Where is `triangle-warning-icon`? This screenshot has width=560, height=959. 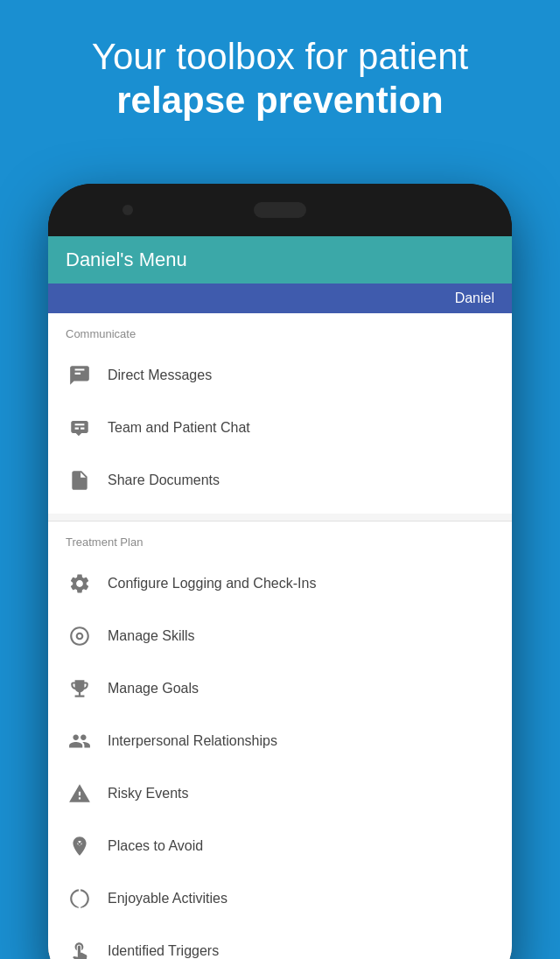
triangle-warning-icon is located at coordinates (80, 794).